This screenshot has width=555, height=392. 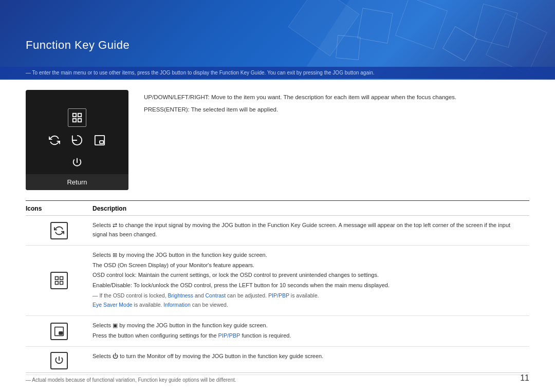 What do you see at coordinates (308, 305) in the screenshot?
I see `menu-note2: Eye Saver Mode is available. Information…` at bounding box center [308, 305].